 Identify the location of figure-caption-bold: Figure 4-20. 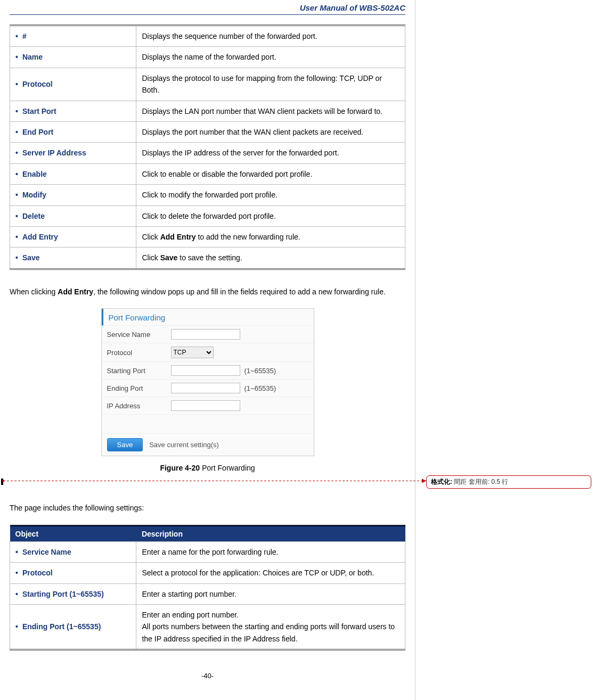
(180, 468).